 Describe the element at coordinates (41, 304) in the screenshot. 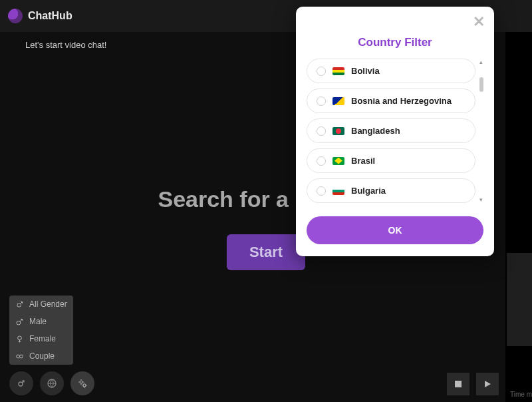

I see `gender-item-all: All Gender` at that location.